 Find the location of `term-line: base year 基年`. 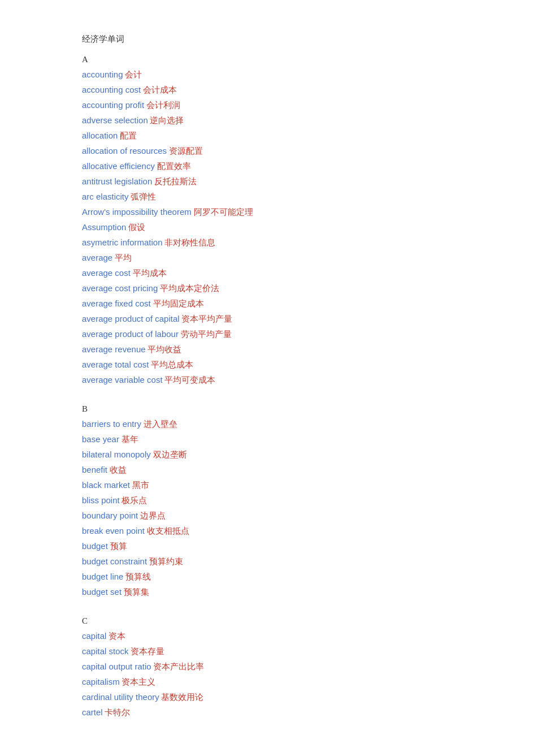

term-line: base year 基年 is located at coordinates (267, 439).